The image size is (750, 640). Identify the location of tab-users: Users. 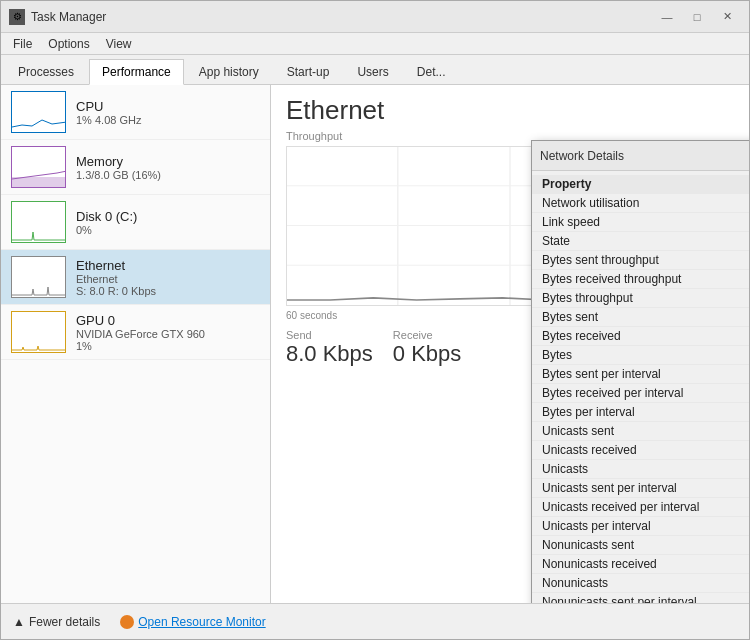
(372, 72).